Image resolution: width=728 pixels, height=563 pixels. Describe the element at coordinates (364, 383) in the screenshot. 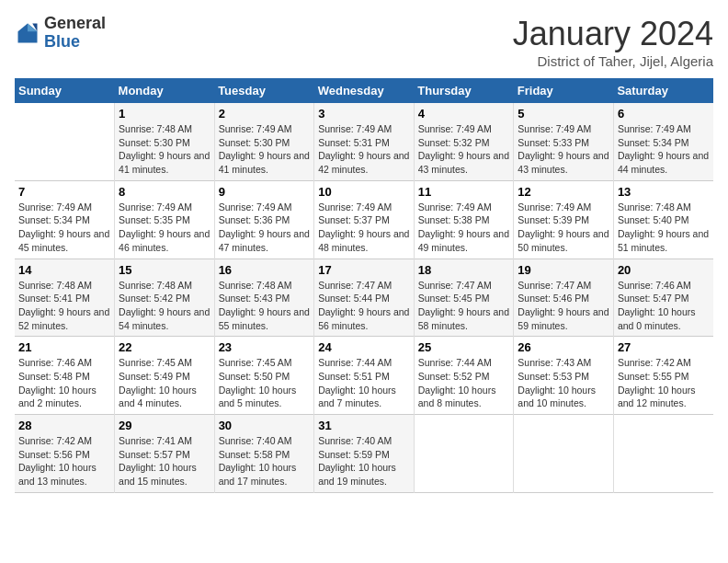

I see `day-info: Sunrise: 7:44 AMSunset: 5:51 PMDaylight:…` at that location.